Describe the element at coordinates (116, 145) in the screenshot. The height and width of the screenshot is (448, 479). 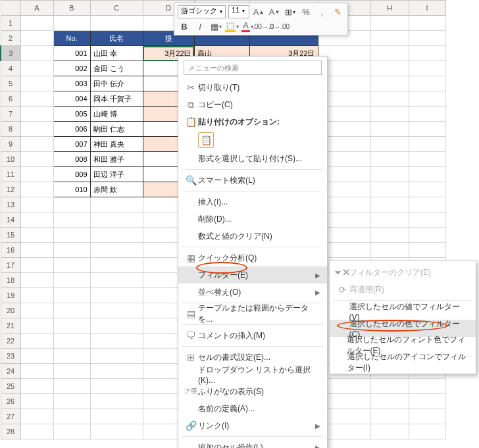
I see `cell-name: 神田 真央` at that location.